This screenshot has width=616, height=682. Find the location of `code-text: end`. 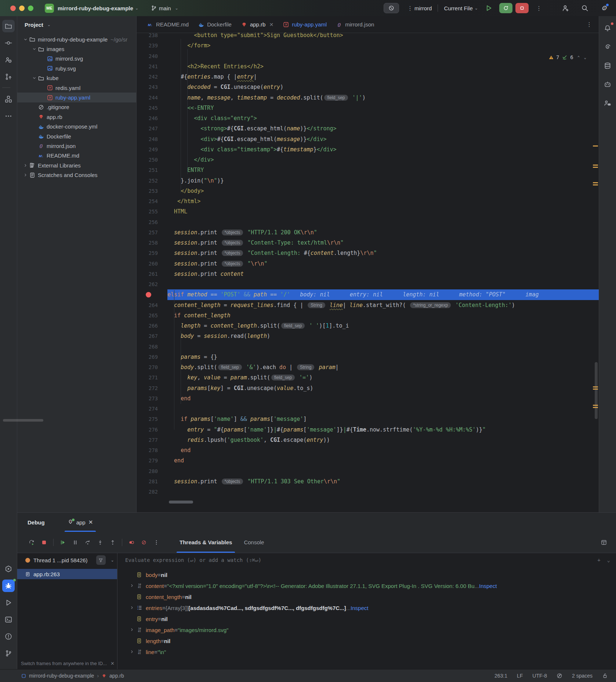

code-text: end is located at coordinates (383, 461).